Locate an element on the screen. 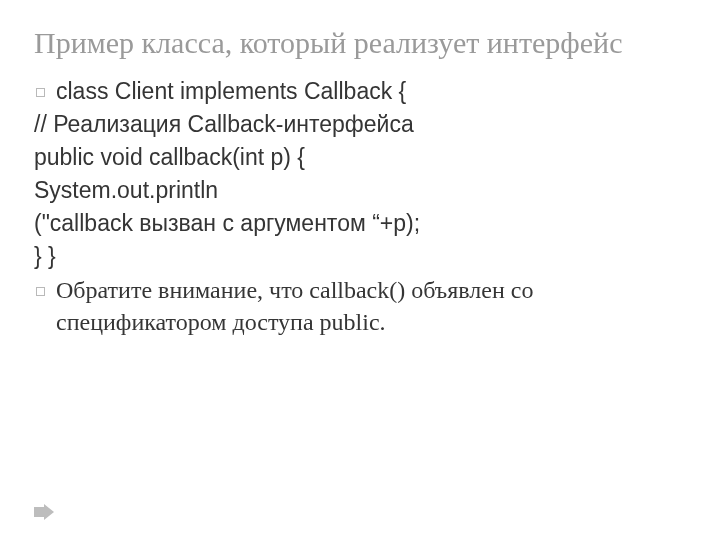 Image resolution: width=720 pixels, height=540 pixels. code-line: public void callback(int p) { is located at coordinates (360, 158).